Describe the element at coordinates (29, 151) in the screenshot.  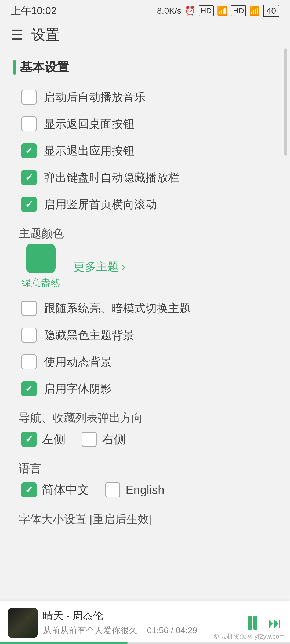
I see `checkbox-show-exit-box` at that location.